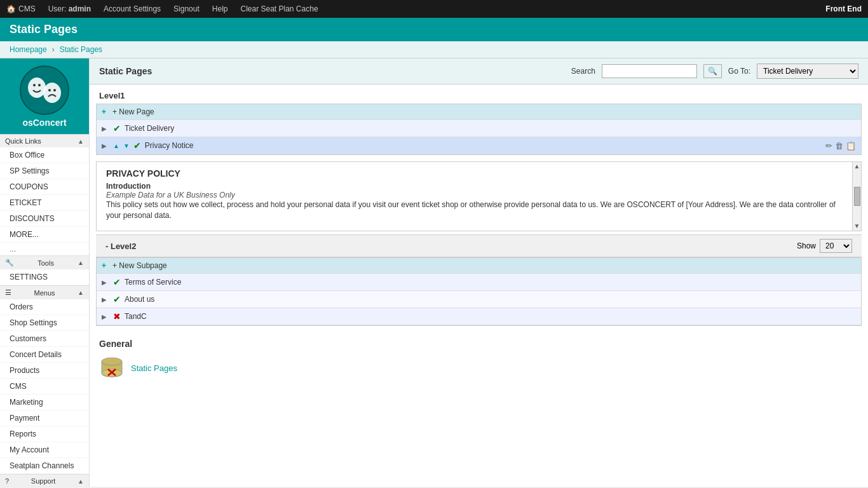 The width and height of the screenshot is (868, 488). Describe the element at coordinates (808, 71) in the screenshot. I see `goto-select: Ticket DeliveryPrivacy NoticeTerms of Se…` at that location.